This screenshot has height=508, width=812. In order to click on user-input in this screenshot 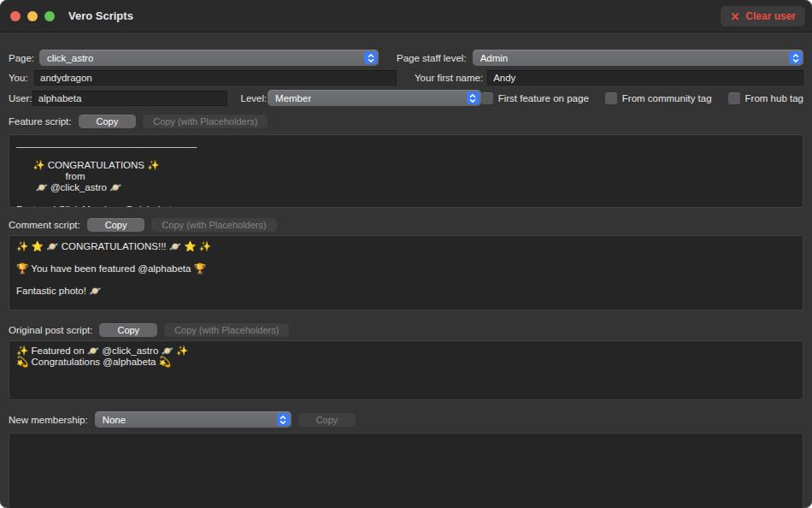, I will do `click(130, 98)`.